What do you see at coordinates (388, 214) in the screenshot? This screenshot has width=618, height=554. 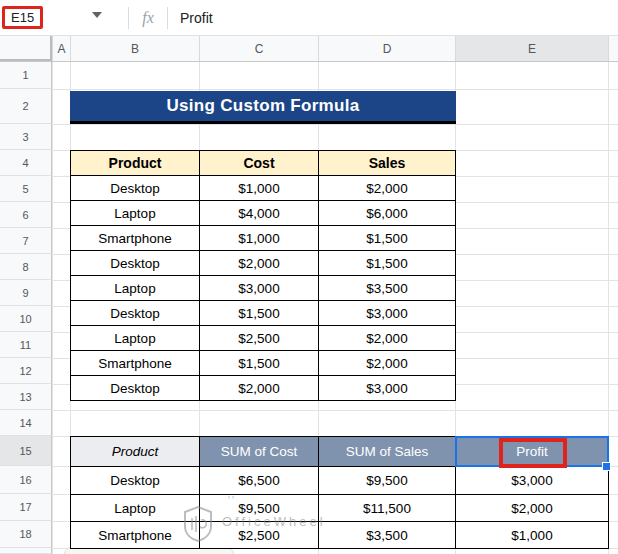 I see `cell-D6: $6,000` at bounding box center [388, 214].